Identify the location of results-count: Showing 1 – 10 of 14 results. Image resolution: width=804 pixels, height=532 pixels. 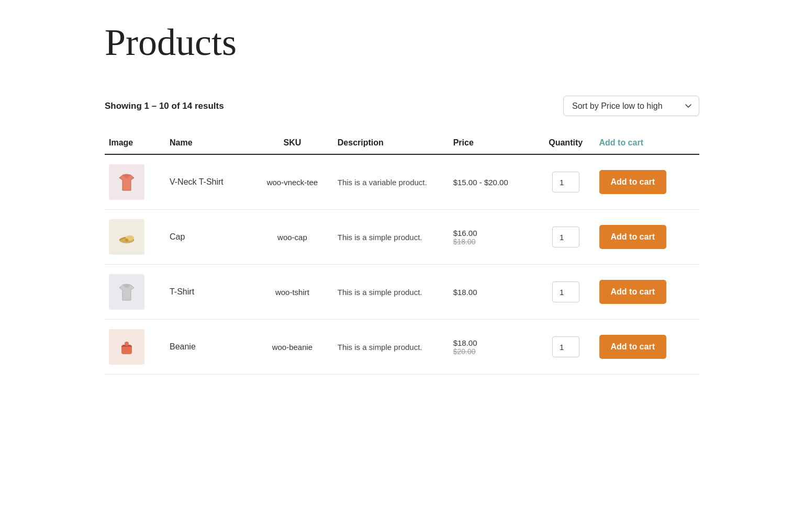
(164, 106).